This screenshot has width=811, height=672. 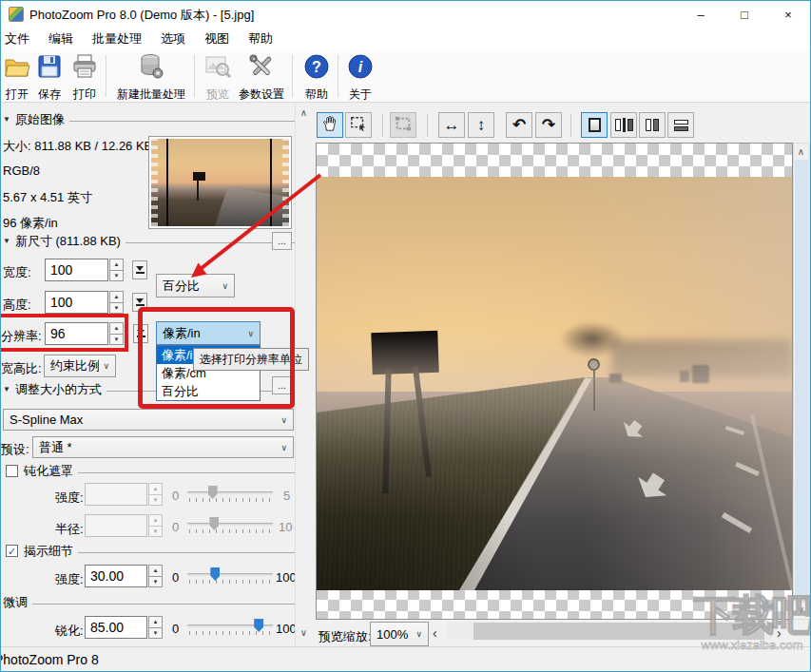 What do you see at coordinates (49, 76) in the screenshot?
I see `save-button: 保存` at bounding box center [49, 76].